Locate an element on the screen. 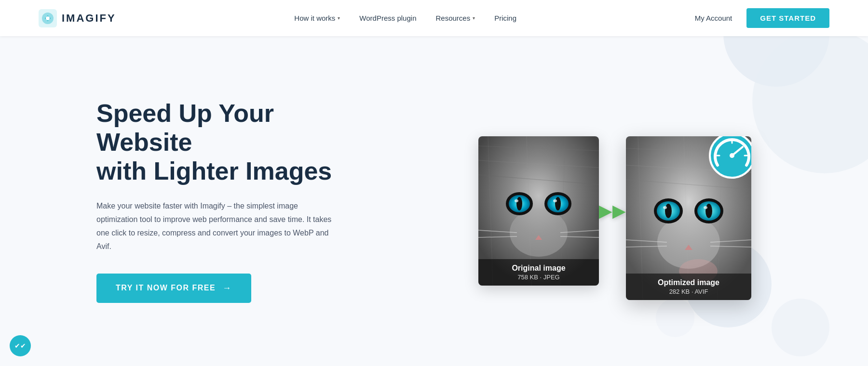 Image resolution: width=868 pixels, height=366 pixels. cta-button: TRY IT NOW FOR FREE → is located at coordinates (174, 288).